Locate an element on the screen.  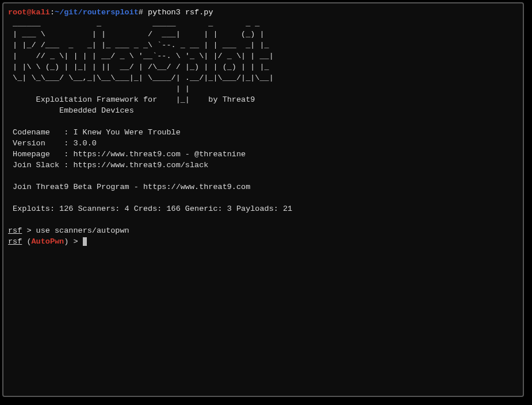
ascii-art-line: | // _ \| | | | __/ _ \ '__`--. \ '_ \| … is located at coordinates (263, 56).